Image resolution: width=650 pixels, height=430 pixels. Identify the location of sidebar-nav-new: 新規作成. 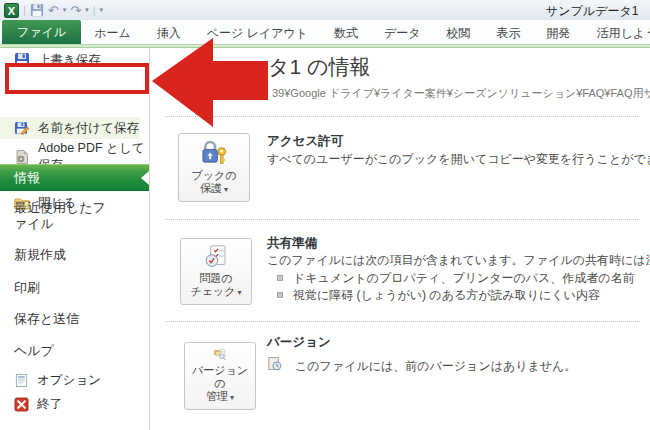
(74, 255).